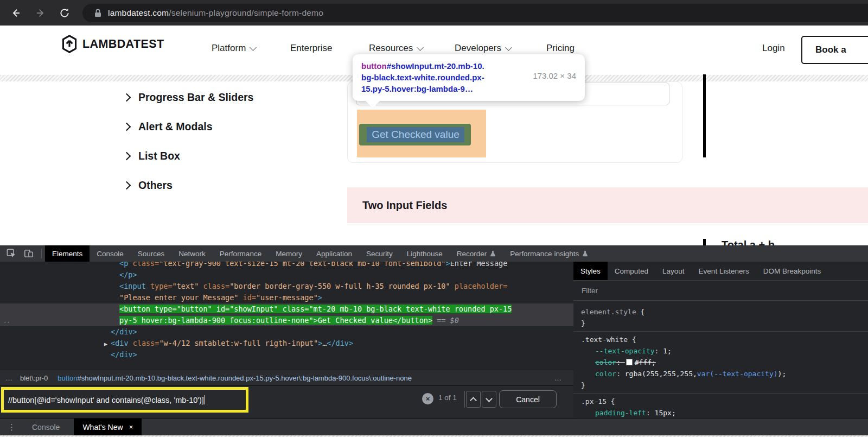 Image resolution: width=868 pixels, height=437 pixels. What do you see at coordinates (469, 78) in the screenshot?
I see `inspect-tooltip: button#showInput.mt-20.mb-10. bg-black.t…` at bounding box center [469, 78].